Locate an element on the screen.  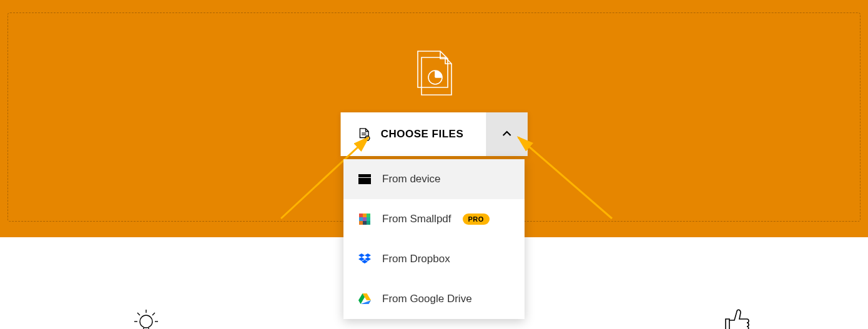
chevron-toggle-button is located at coordinates (506, 134).